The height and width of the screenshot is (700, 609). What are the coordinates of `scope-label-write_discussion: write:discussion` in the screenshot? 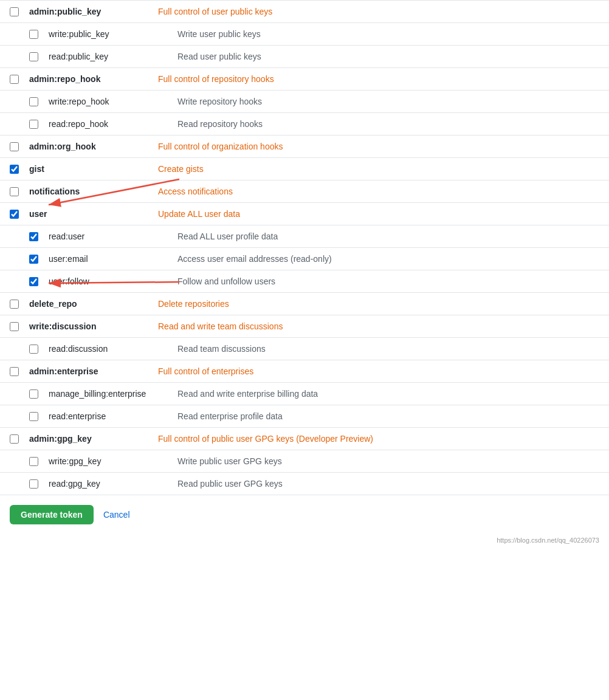 It's located at (91, 326).